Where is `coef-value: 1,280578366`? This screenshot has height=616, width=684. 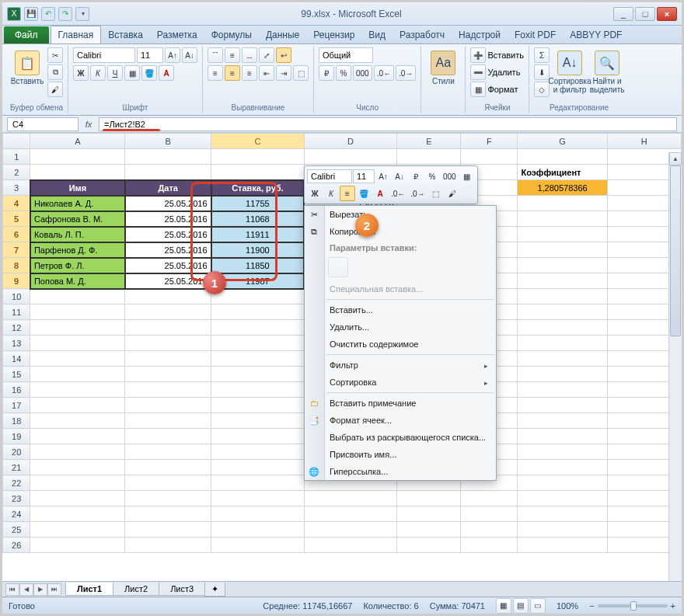 coef-value: 1,280578366 is located at coordinates (563, 188).